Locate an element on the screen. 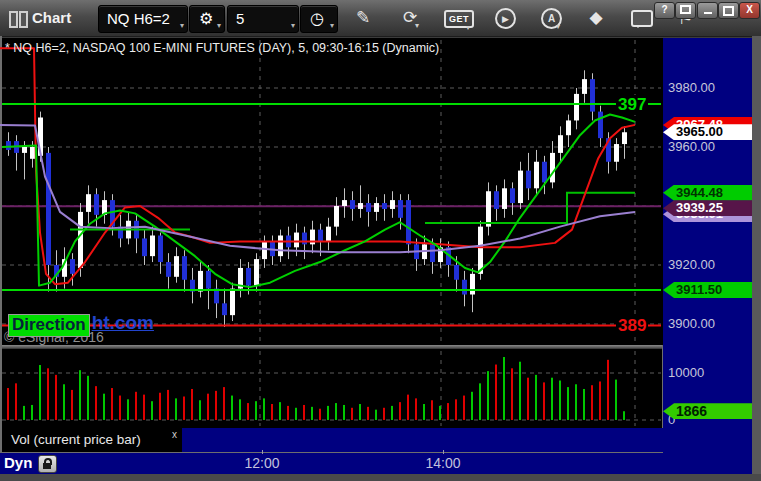 This screenshot has height=481, width=761. time-axis: Dyn 12:0014:00 is located at coordinates (376, 464).